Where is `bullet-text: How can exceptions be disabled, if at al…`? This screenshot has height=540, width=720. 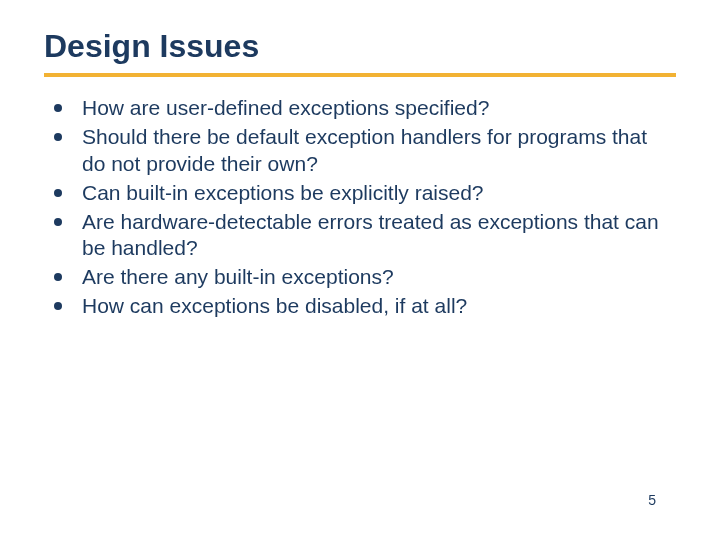
bullet-text: How can exceptions be disabled, if at al… is located at coordinates (274, 306).